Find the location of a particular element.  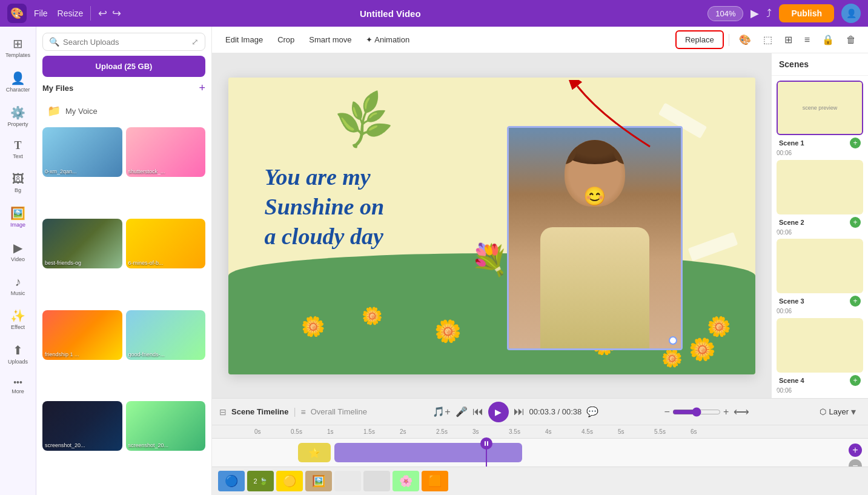

canvas-photo-frame: 😊 is located at coordinates (595, 238).